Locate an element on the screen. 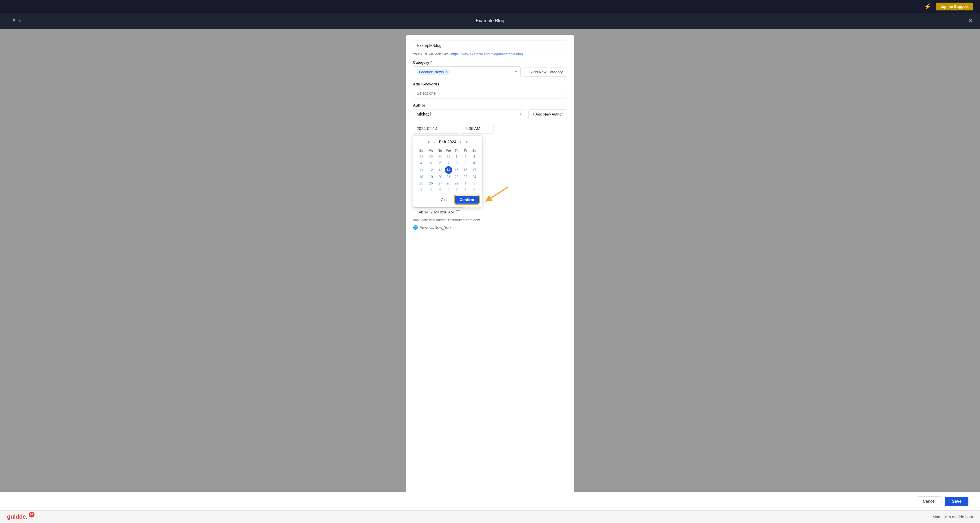 Image resolution: width=980 pixels, height=523 pixels. calendar-day: 21 is located at coordinates (449, 177).